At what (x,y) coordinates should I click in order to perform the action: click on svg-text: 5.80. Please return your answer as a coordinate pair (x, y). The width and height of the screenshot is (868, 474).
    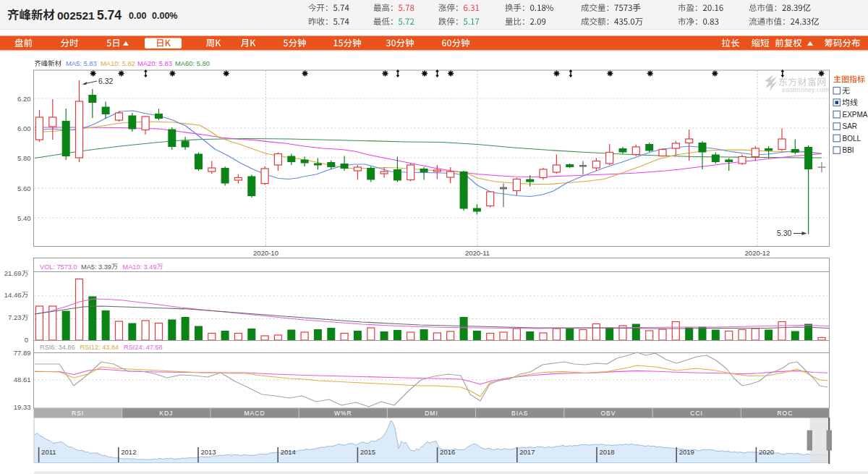
    Looking at the image, I should click on (25, 158).